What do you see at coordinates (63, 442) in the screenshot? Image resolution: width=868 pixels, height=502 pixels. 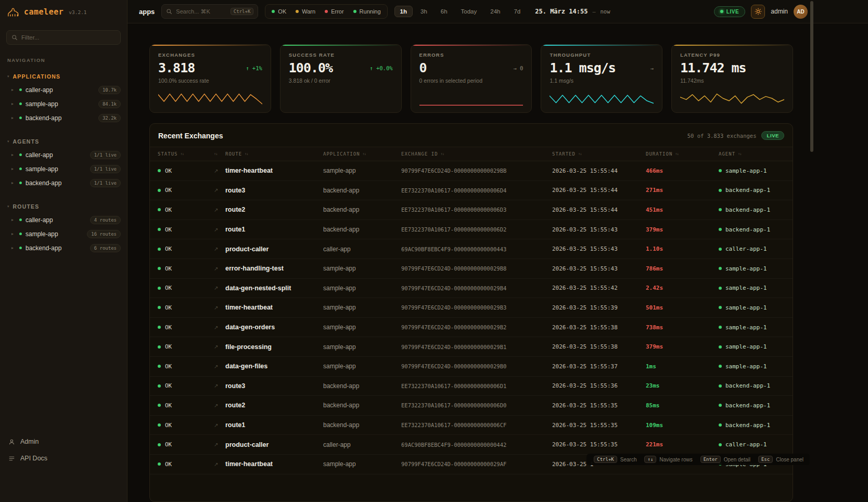 I see `sidebar-item-admin: Admin` at bounding box center [63, 442].